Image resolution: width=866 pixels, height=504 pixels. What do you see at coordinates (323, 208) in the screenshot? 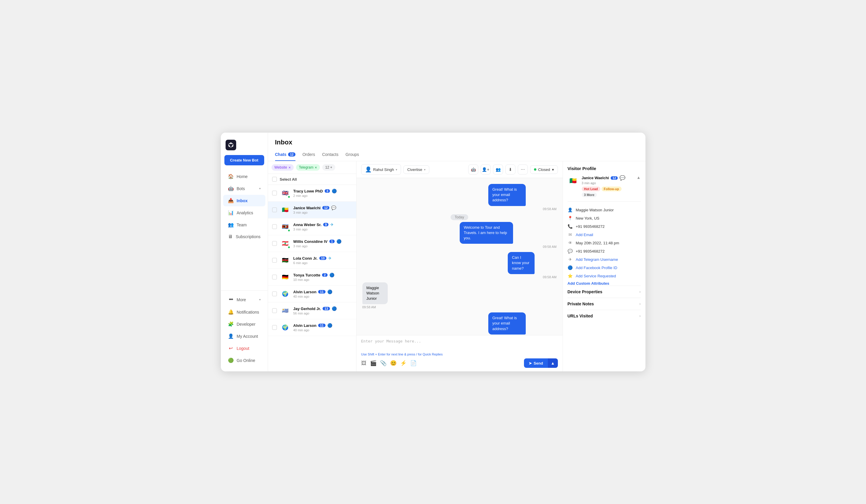
I see `contact-name-row: Janice Waelchi 12 💬` at bounding box center [323, 208].